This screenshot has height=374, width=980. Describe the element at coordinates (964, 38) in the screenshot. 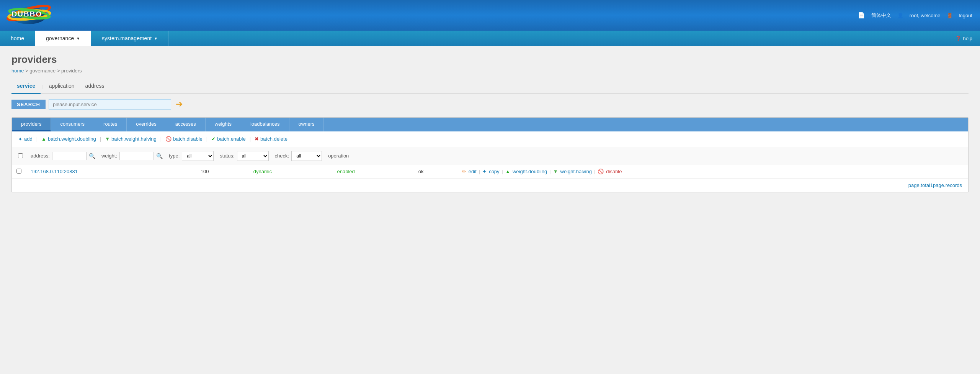

I see `nav-help: ❓ help` at that location.